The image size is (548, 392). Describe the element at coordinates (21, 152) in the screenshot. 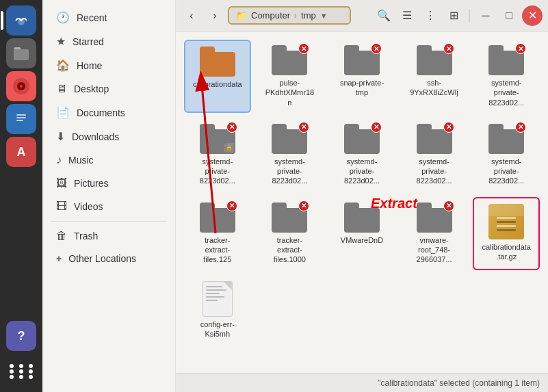

I see `dock-appstore: A` at that location.